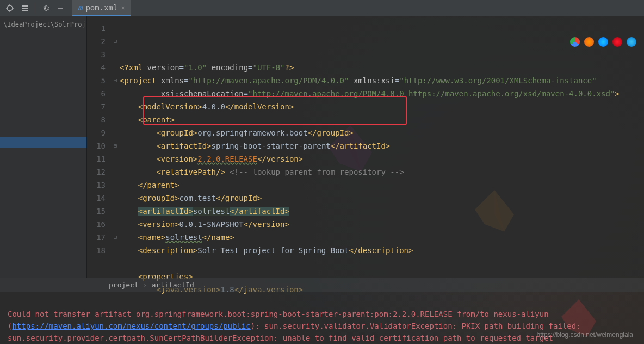 The image size is (644, 344). Describe the element at coordinates (80, 8) in the screenshot. I see `maven-icon: m` at that location.